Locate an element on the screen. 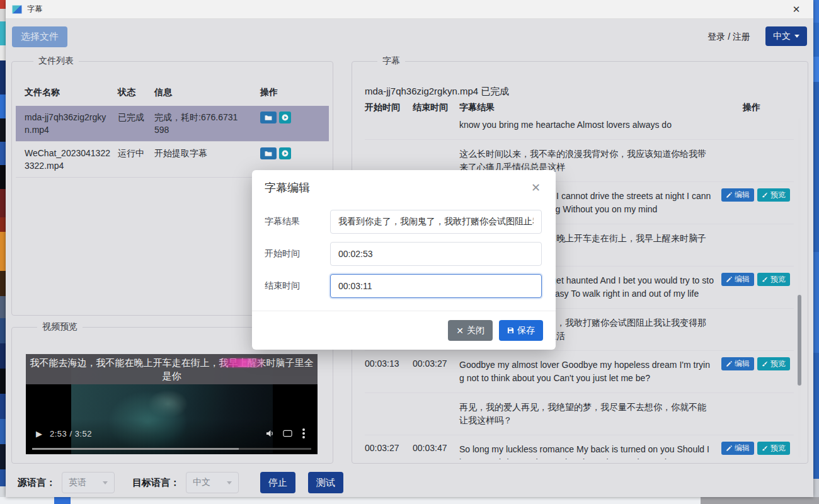 The width and height of the screenshot is (819, 504). save-button: 保存 is located at coordinates (521, 330).